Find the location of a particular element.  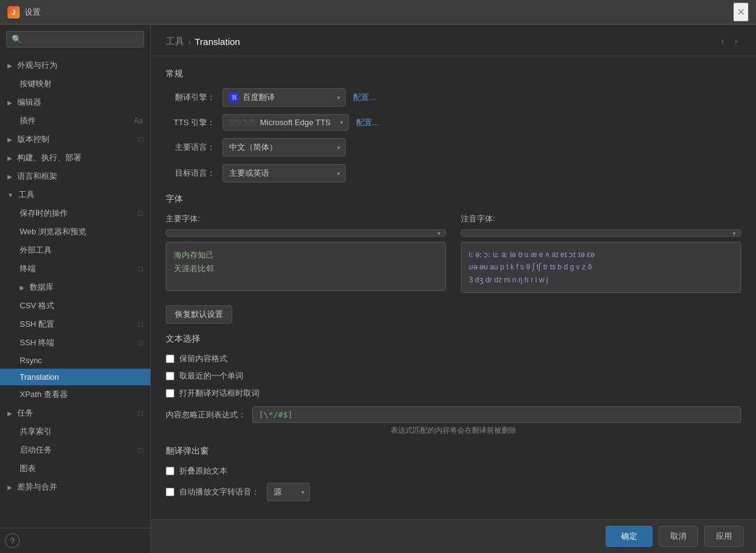

chevron-right-icon: ▶ is located at coordinates (10, 487).